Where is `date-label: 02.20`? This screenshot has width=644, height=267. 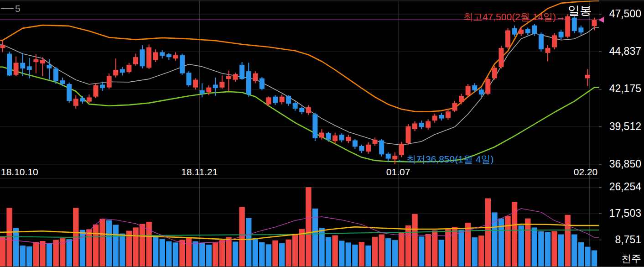
date-label: 02.20 is located at coordinates (586, 172).